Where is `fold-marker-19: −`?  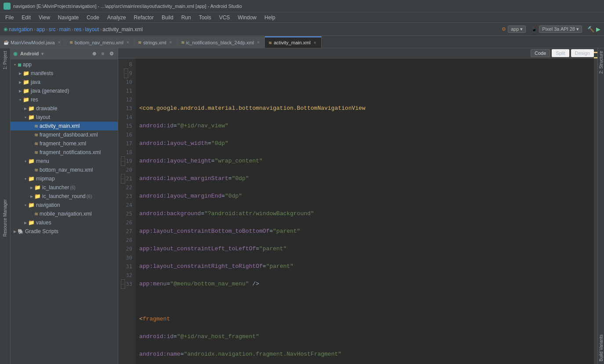
fold-marker-19: − is located at coordinates (123, 161).